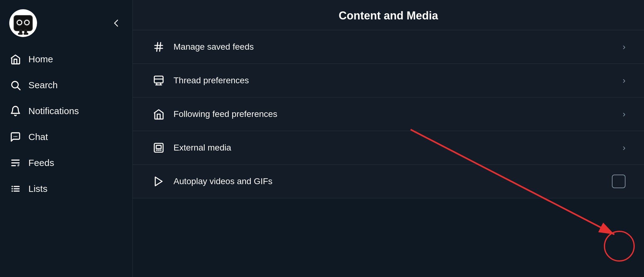 This screenshot has height=277, width=644. I want to click on play-icon, so click(159, 181).